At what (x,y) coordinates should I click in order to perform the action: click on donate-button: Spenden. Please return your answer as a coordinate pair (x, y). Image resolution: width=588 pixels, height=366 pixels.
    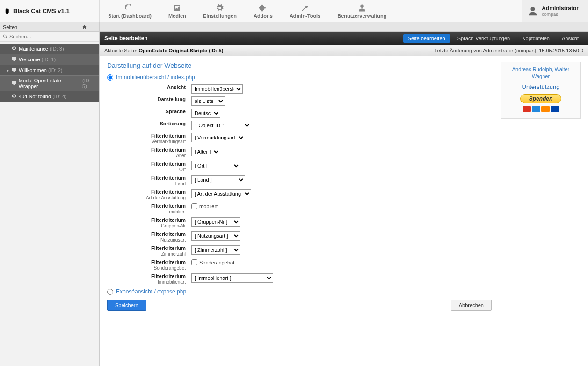
    Looking at the image, I should click on (541, 99).